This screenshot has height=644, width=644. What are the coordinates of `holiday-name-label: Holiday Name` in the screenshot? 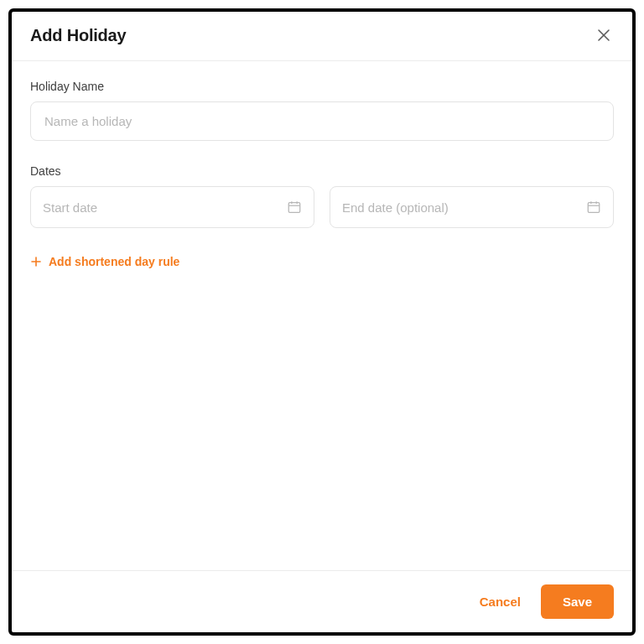 It's located at (322, 86).